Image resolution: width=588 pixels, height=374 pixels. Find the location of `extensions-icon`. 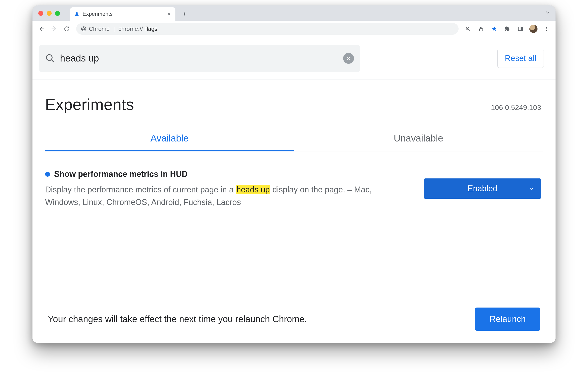

extensions-icon is located at coordinates (507, 29).